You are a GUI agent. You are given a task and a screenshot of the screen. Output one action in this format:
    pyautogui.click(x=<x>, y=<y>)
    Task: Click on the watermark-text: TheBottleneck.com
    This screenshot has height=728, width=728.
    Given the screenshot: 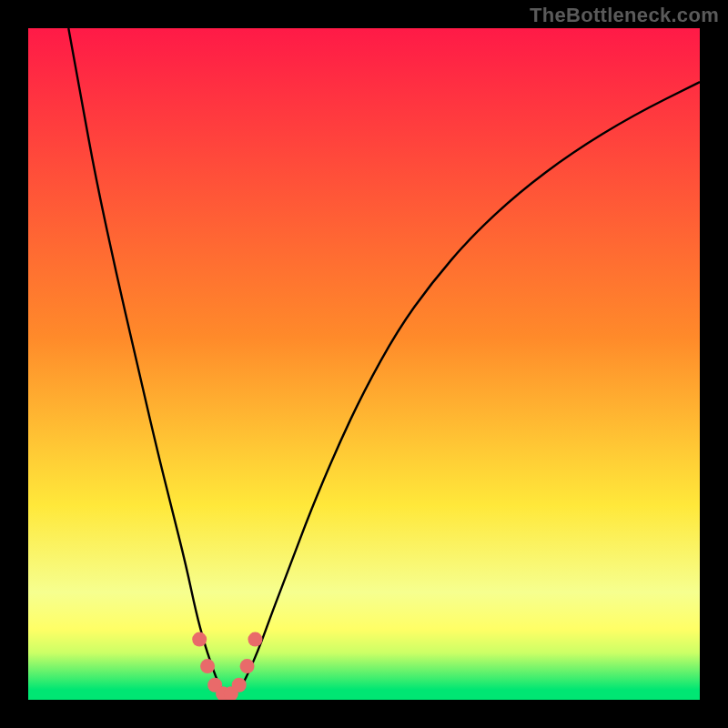 What is the action you would take?
    pyautogui.click(x=624, y=15)
    